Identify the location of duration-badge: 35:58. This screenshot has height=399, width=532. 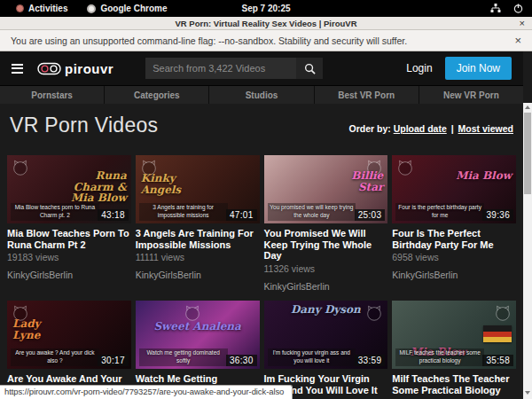
(498, 360).